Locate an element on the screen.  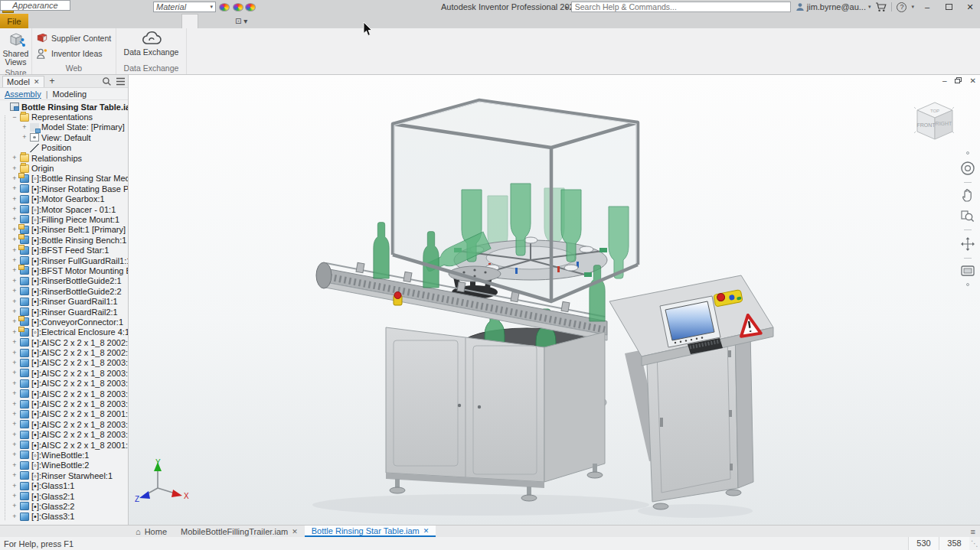
help-icon: ? is located at coordinates (902, 8).